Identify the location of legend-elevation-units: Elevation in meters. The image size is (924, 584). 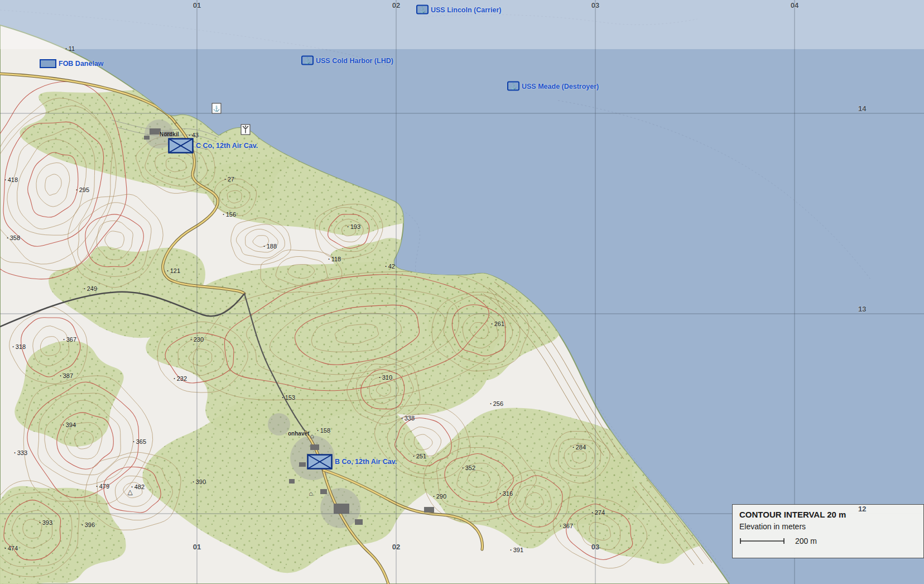
(828, 526).